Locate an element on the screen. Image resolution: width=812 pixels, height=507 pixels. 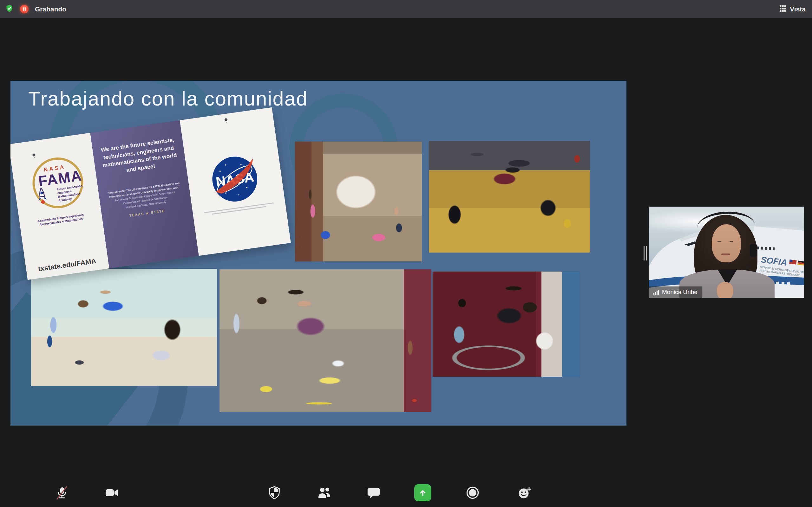
view-button: Vista is located at coordinates (793, 9).